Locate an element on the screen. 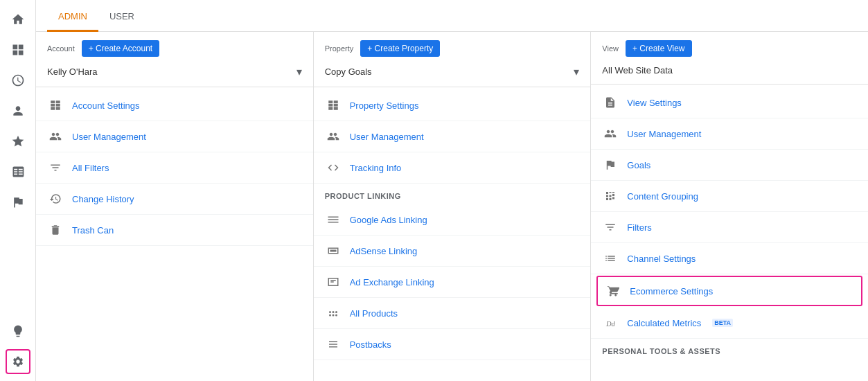  ad-exchange-linking-item: Ad Exchange Linking is located at coordinates (452, 283).